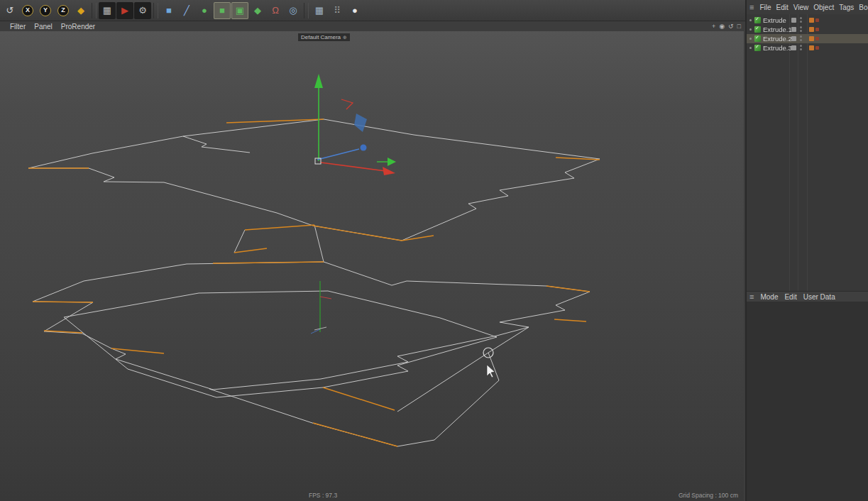 The image size is (868, 501). What do you see at coordinates (361, 123) in the screenshot?
I see `plane-handle-blue` at bounding box center [361, 123].